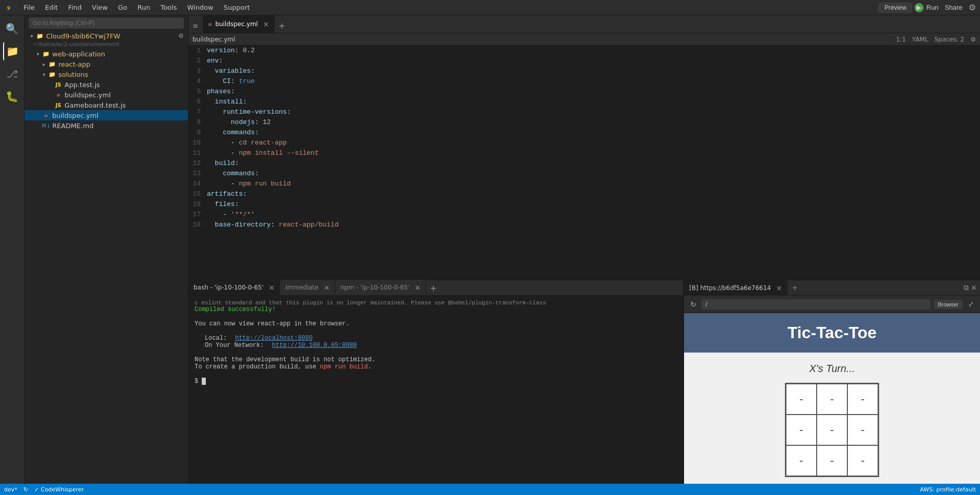 This screenshot has height=495, width=980. What do you see at coordinates (307, 287) in the screenshot?
I see `terminal-tab-immediate: Immediate ×` at bounding box center [307, 287].